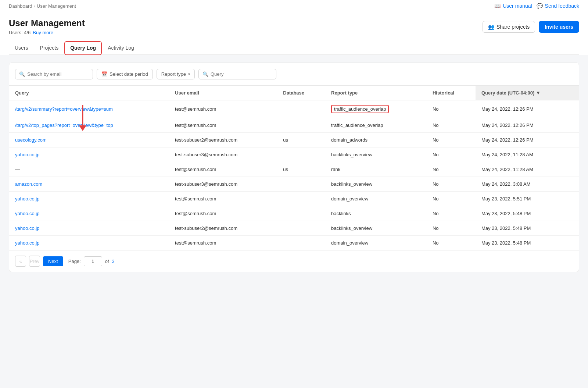 This screenshot has height=388, width=588. Describe the element at coordinates (294, 140) in the screenshot. I see `table-row: usecology.comtest-subuser2@semrush.comus…` at that location.